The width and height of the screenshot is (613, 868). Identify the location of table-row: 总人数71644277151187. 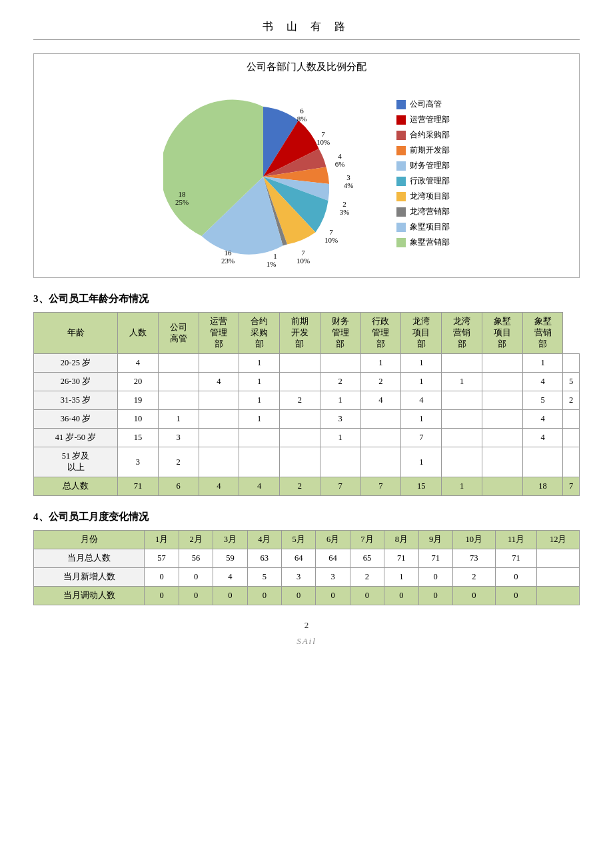
(306, 487).